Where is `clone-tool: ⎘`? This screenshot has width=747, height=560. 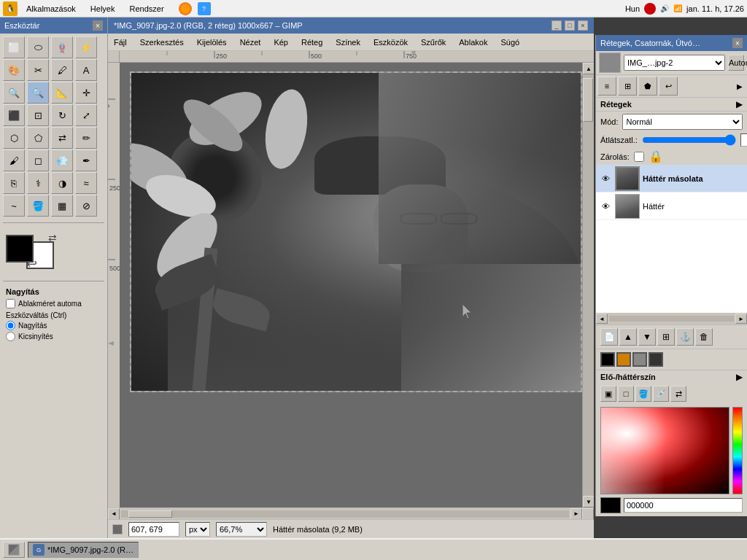
clone-tool: ⎘ is located at coordinates (14, 183).